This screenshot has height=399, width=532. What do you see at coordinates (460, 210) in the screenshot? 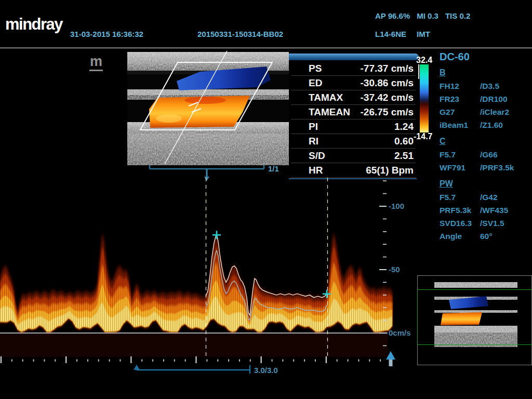
I see `param-label: PRF5.3k` at bounding box center [460, 210].